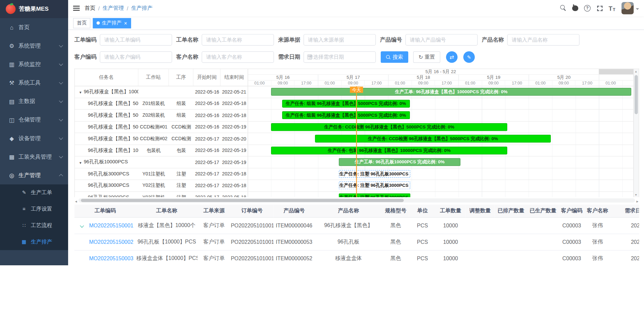 Image resolution: width=644 pixels, height=325 pixels. I want to click on sidebar-item-production: ◎ 生产管理, so click(34, 175).